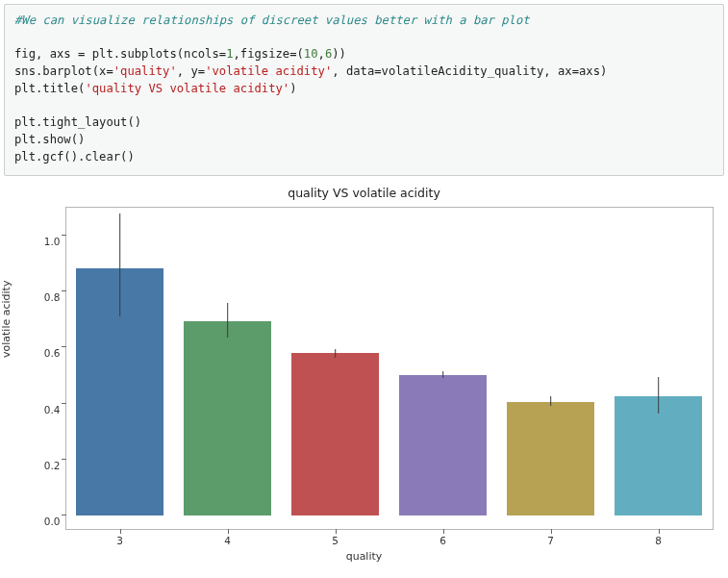 This screenshot has height=578, width=728. Describe the element at coordinates (339, 54) in the screenshot. I see `code-text: ))` at that location.